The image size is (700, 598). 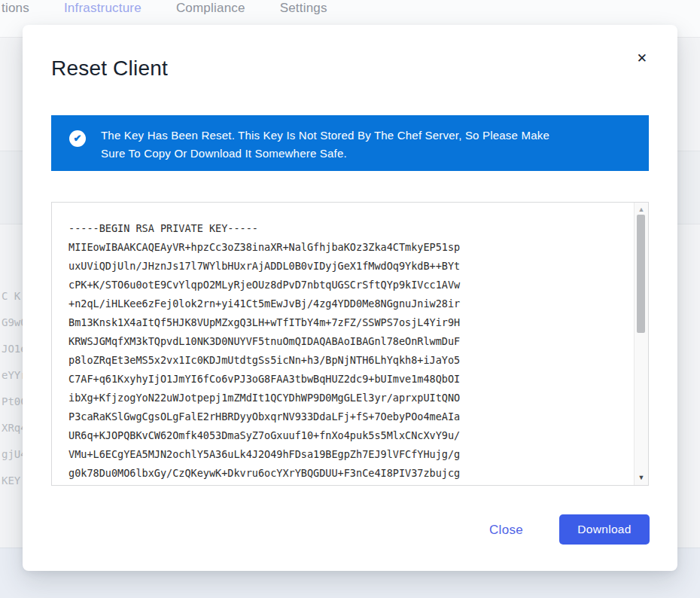 What do you see at coordinates (336, 145) in the screenshot?
I see `banner-message: The Key Has Been Reset. This Key Is Not …` at bounding box center [336, 145].